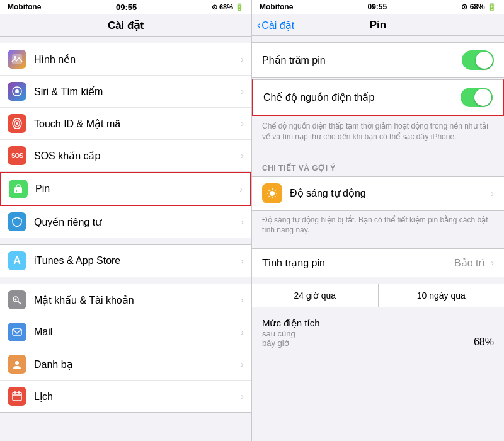 The image size is (504, 441). Describe the element at coordinates (126, 25) in the screenshot. I see `left-nav-header: Cài đặt` at that location.